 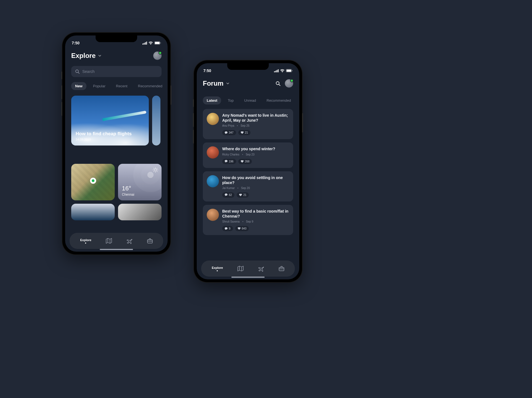 What do you see at coordinates (231, 100) in the screenshot?
I see `tab-top: Top` at bounding box center [231, 100].